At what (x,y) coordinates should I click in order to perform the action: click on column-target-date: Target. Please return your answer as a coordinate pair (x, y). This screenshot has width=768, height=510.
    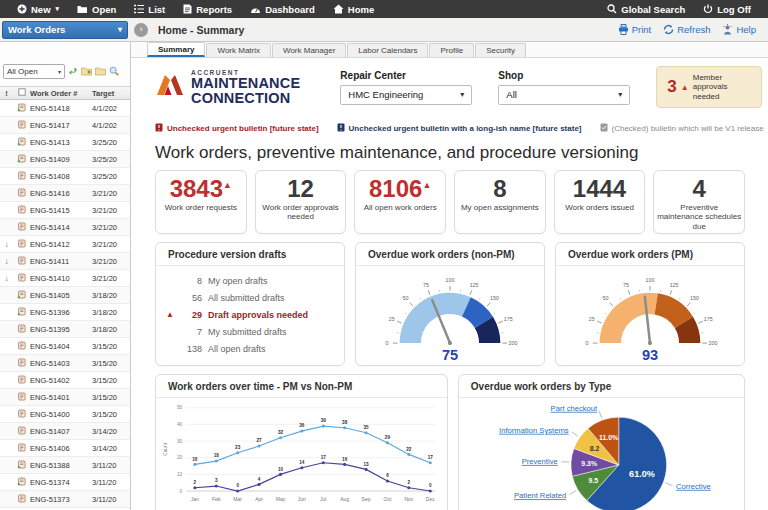
    Looking at the image, I should click on (111, 94).